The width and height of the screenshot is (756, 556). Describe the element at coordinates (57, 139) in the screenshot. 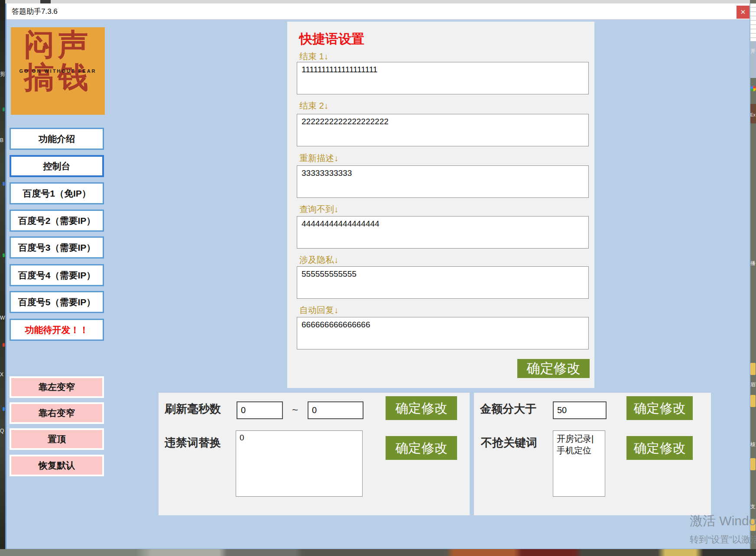

I see `sidebar-item-feature-intro: 功能介绍` at that location.